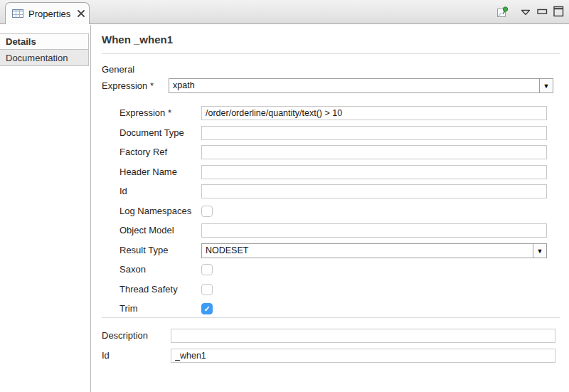  What do you see at coordinates (81, 14) in the screenshot?
I see `close-icon` at bounding box center [81, 14].